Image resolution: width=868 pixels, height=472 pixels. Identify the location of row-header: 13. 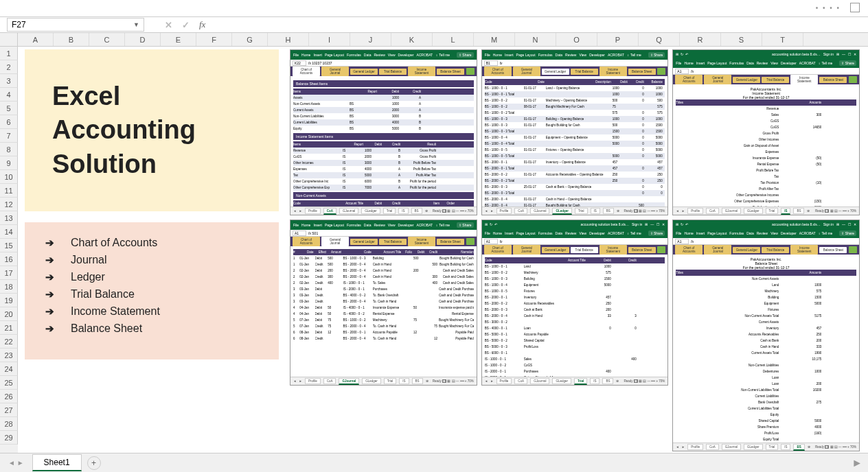
(9, 218).